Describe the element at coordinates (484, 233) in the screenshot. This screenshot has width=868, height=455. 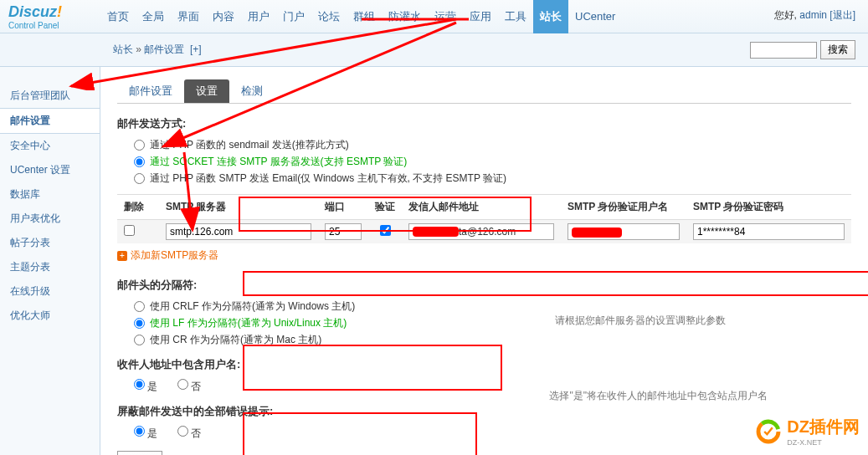
I see `table-row: ta@126.com` at that location.